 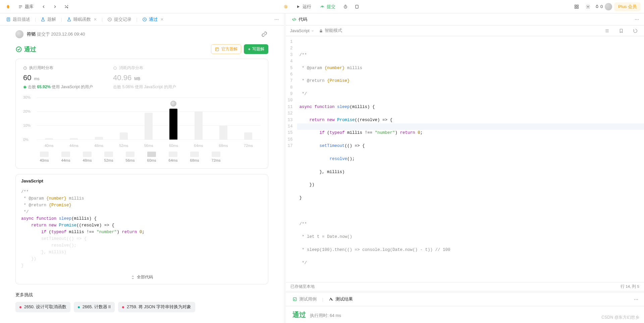 I want to click on left-tab-bar: 题目描述 | 题解 | 睡眠函数 ✕ | 提交记录 | 通过 ✕, so click(x=142, y=19).